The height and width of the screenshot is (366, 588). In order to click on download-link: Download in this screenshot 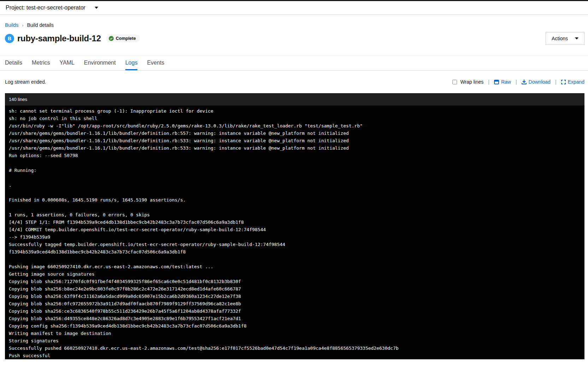, I will do `click(536, 82)`.